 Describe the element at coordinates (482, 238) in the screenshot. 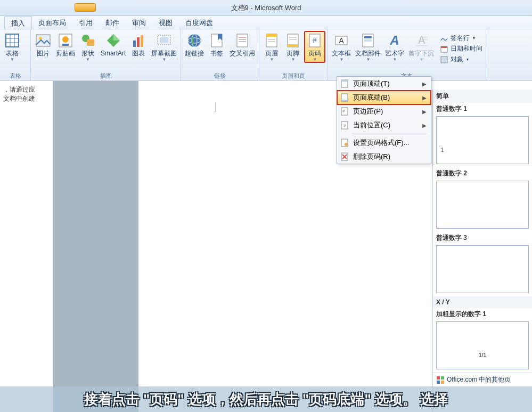

I see `gallery-item-title-3: 普通数字 3` at that location.